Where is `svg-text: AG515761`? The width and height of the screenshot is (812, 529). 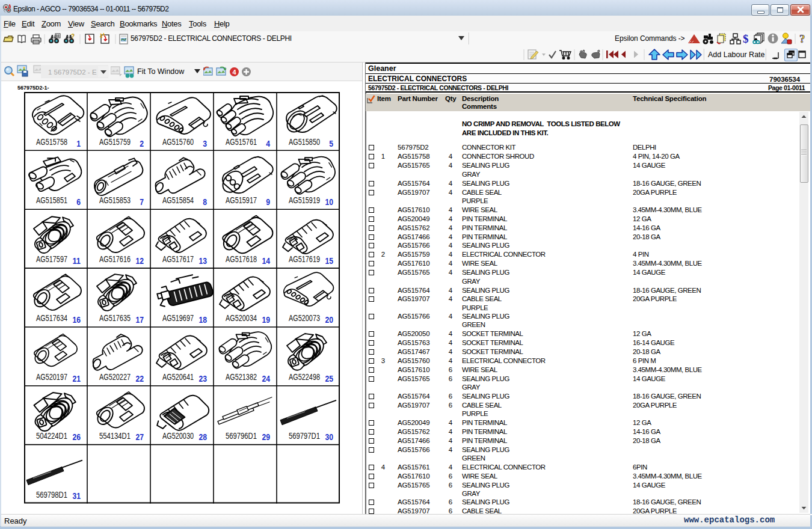
svg-text: AG515761 is located at coordinates (241, 142).